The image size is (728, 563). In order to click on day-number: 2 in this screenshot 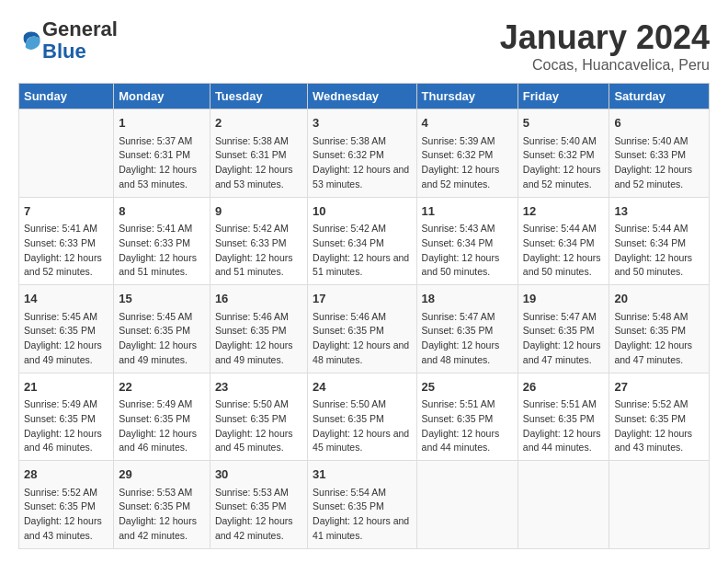, I will do `click(259, 123)`.